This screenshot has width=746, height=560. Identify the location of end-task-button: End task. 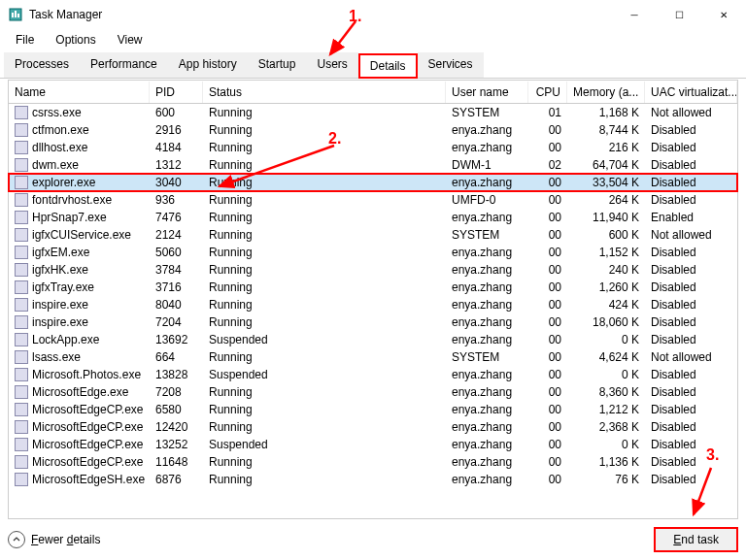
(695, 540).